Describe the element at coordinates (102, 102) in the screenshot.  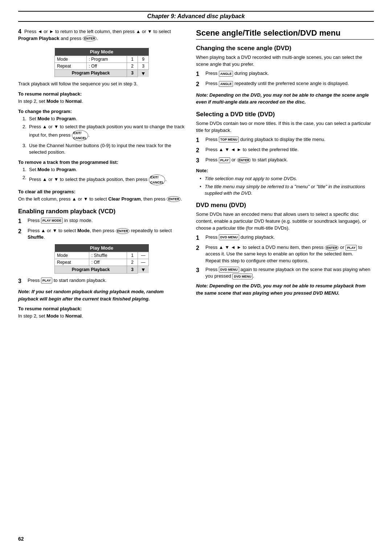
I see `to-resume-text: In step 2, set Mode to Normal.` at that location.